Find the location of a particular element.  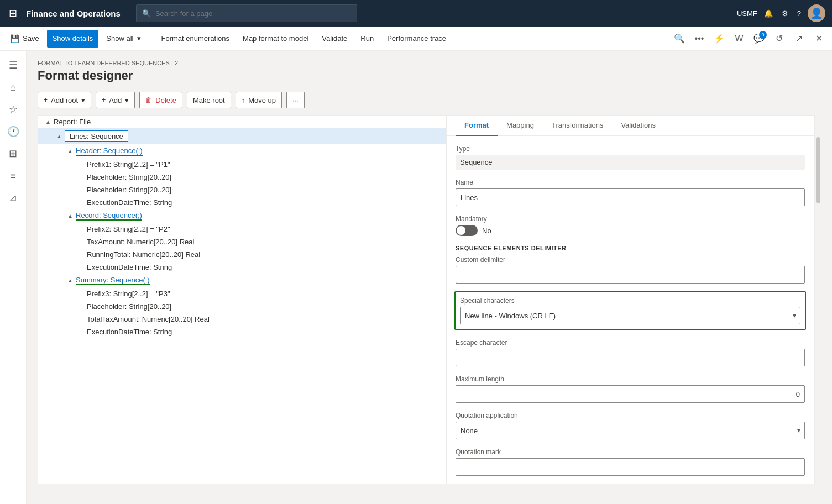

tab-format: Format is located at coordinates (477, 126).